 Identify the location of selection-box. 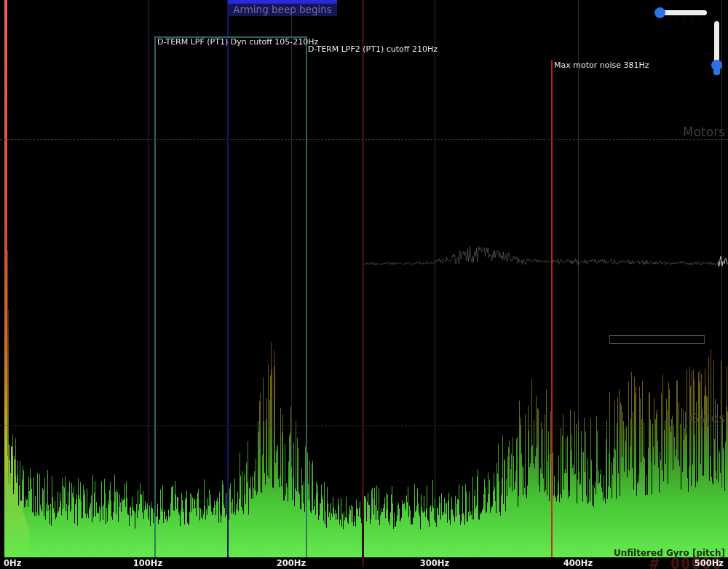
(657, 340).